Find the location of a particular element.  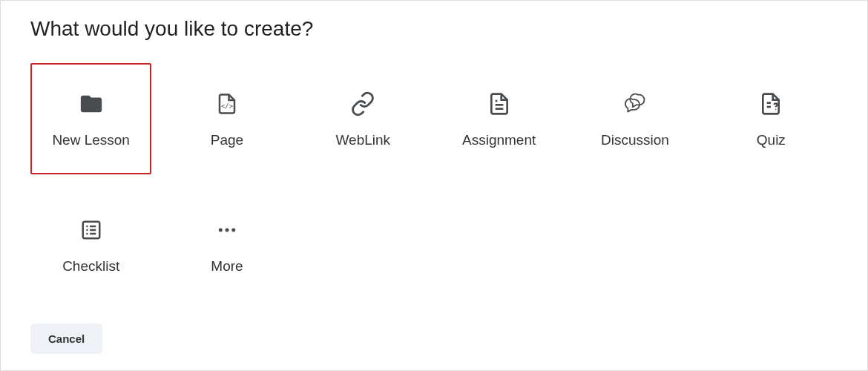

option-quiz: Quiz is located at coordinates (772, 119).